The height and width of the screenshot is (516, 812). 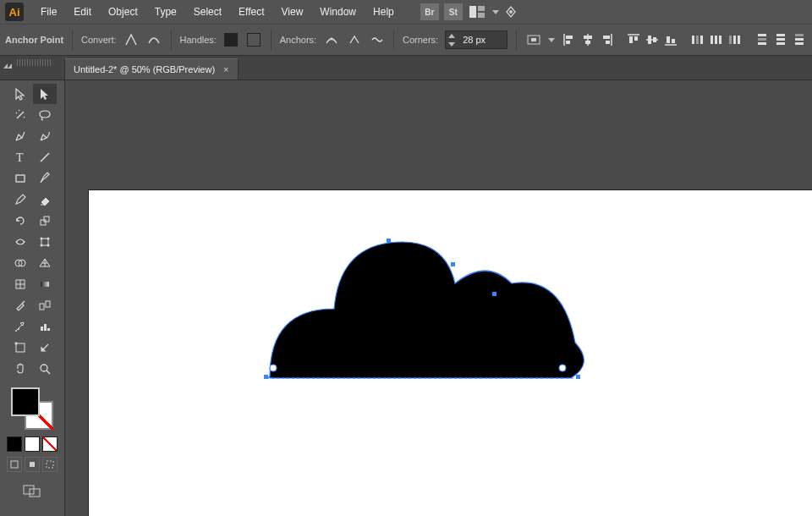 What do you see at coordinates (20, 348) in the screenshot?
I see `artboard-tool` at bounding box center [20, 348].